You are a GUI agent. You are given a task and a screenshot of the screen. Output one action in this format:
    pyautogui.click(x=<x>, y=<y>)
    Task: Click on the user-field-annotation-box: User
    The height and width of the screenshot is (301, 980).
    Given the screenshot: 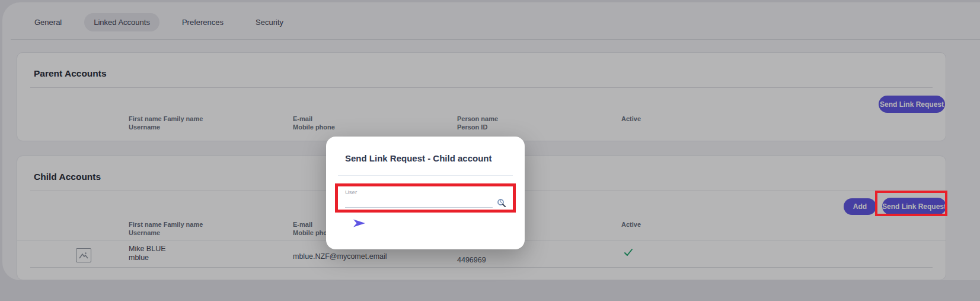 What is the action you would take?
    pyautogui.click(x=426, y=198)
    